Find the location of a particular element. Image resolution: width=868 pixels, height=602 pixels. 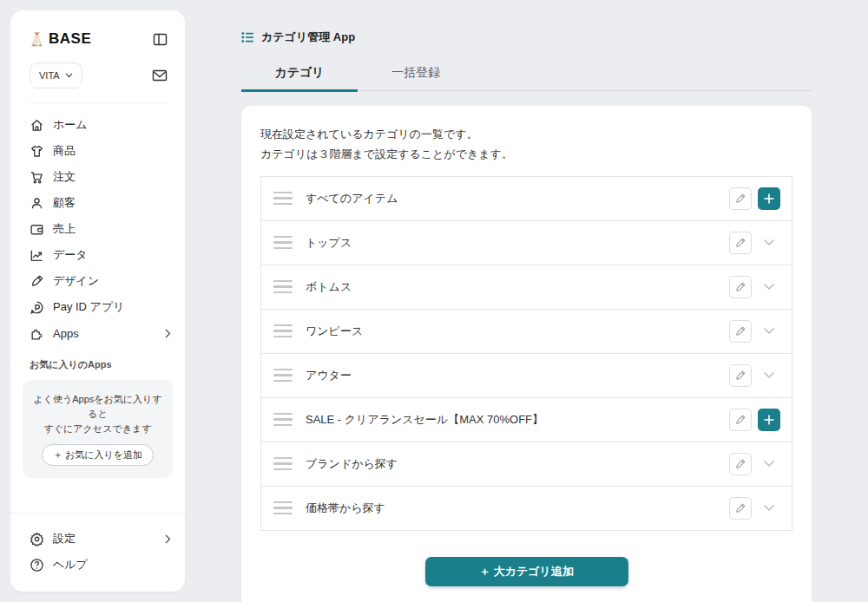

sidebar-item-sales: 売上 is located at coordinates (101, 229).